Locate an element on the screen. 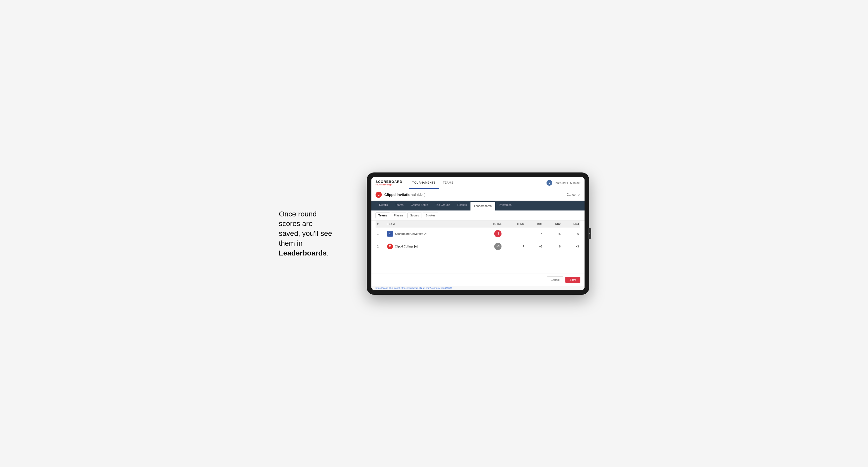  row1-total-badge: -5 is located at coordinates (498, 234).